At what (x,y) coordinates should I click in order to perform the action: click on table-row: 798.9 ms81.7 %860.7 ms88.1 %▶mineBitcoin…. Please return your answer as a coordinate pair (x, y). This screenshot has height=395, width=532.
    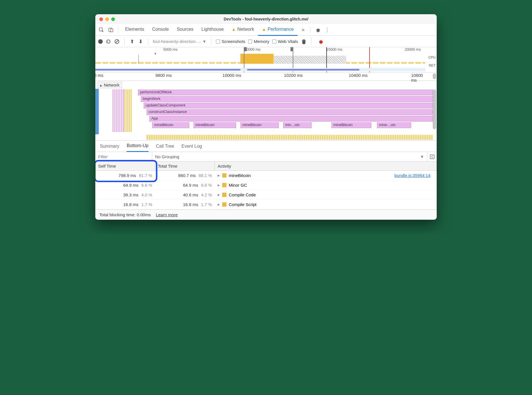
    Looking at the image, I should click on (266, 176).